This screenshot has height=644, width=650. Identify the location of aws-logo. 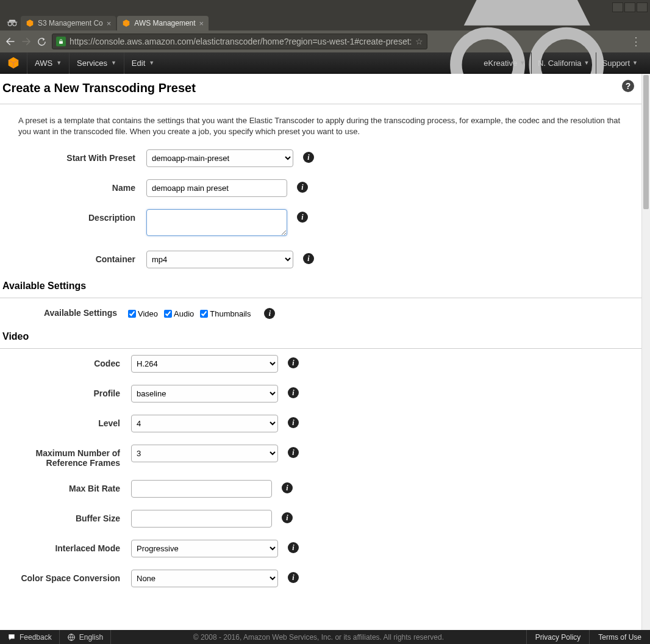
(13, 63).